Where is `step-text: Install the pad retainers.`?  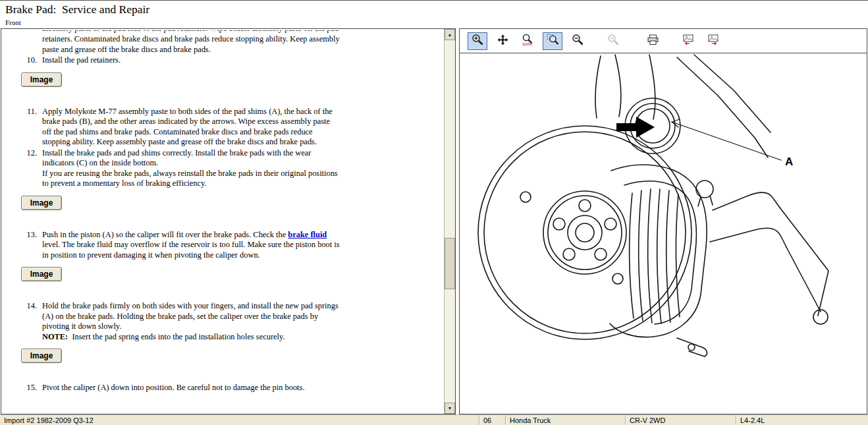 step-text: Install the pad retainers. is located at coordinates (191, 61).